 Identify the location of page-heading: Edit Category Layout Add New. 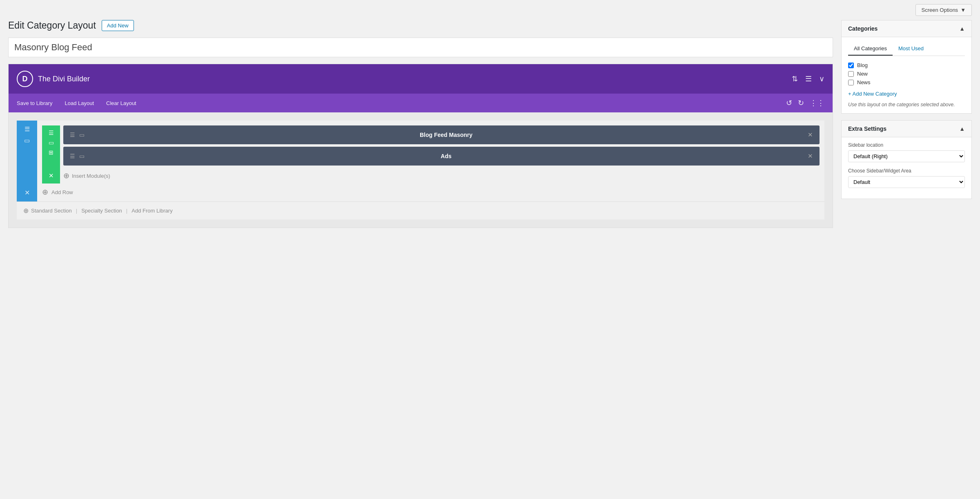
(421, 25).